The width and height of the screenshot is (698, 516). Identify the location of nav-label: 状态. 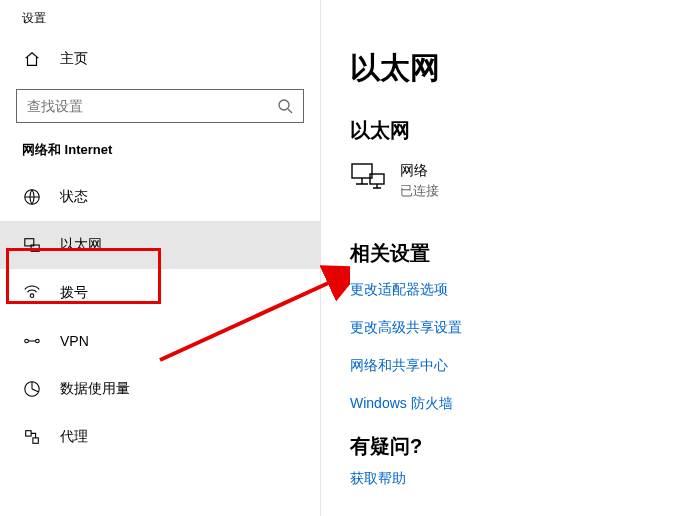
(74, 197).